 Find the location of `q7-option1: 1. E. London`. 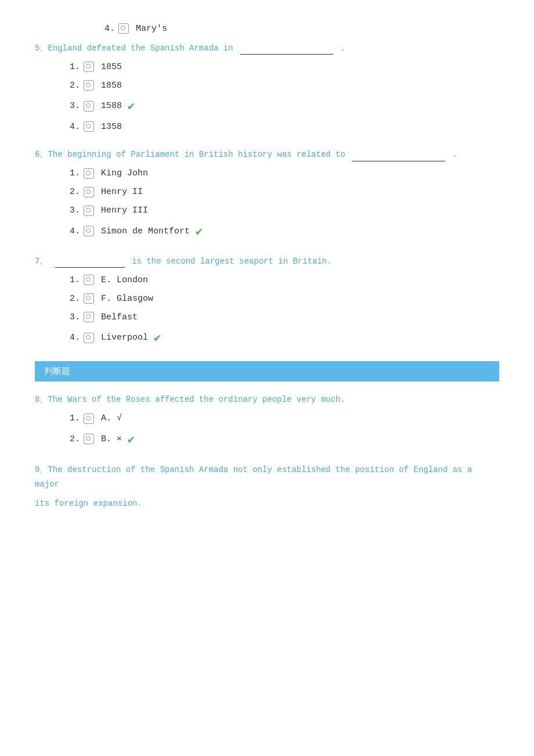

q7-option1: 1. E. London is located at coordinates (284, 280).